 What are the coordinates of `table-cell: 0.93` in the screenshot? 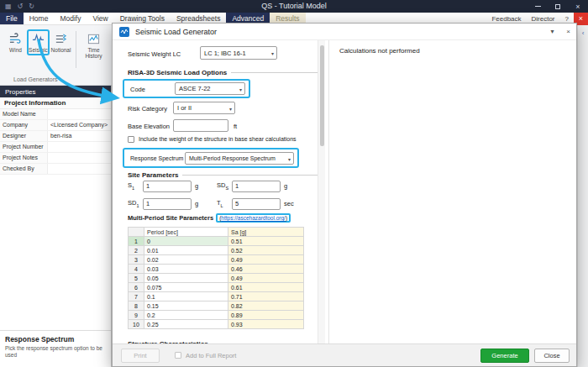 It's located at (266, 324).